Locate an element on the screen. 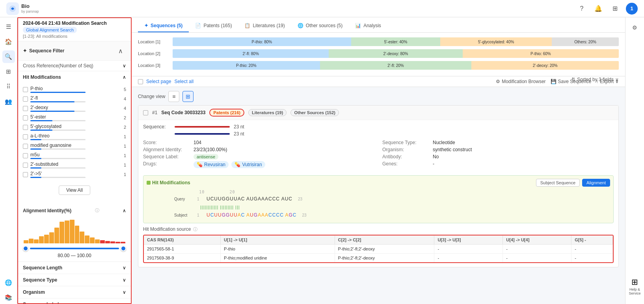 This screenshot has height=304, width=644. match-row: |||||||||||| ||||||||| ||| is located at coordinates (405, 208).